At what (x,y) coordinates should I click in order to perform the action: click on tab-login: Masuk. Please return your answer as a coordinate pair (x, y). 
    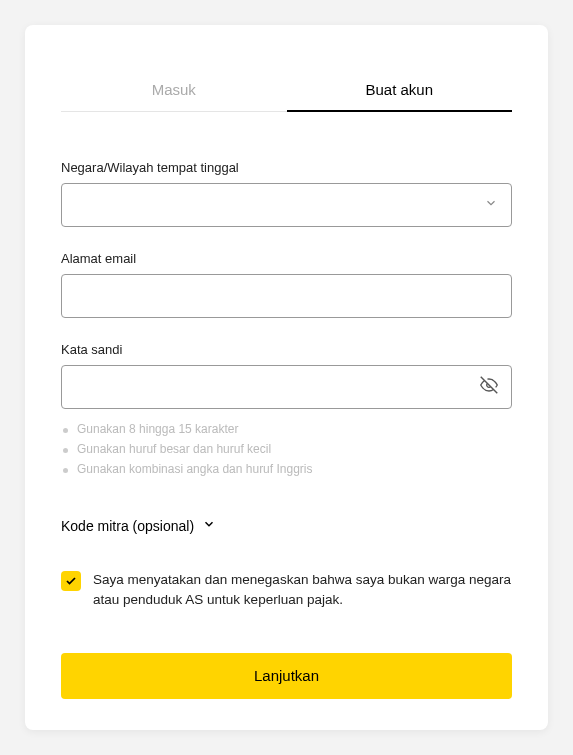
    Looking at the image, I should click on (174, 90).